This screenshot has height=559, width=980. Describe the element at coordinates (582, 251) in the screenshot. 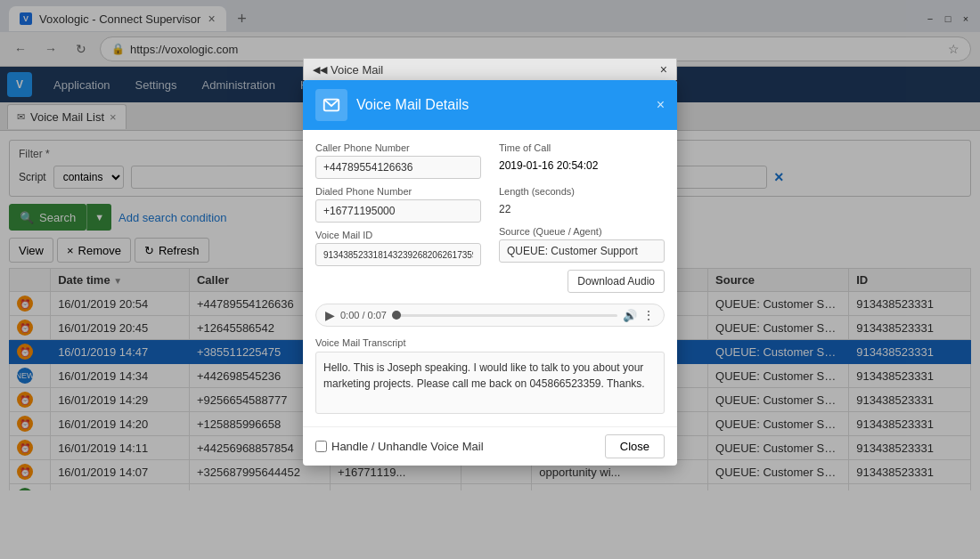

I see `source-input` at that location.